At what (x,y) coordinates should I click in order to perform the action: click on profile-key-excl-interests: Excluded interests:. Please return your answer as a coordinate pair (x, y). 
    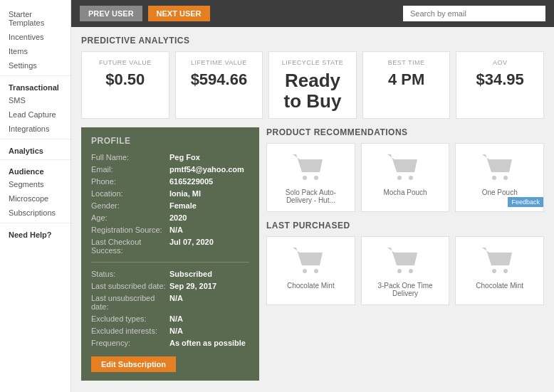
    Looking at the image, I should click on (130, 331).